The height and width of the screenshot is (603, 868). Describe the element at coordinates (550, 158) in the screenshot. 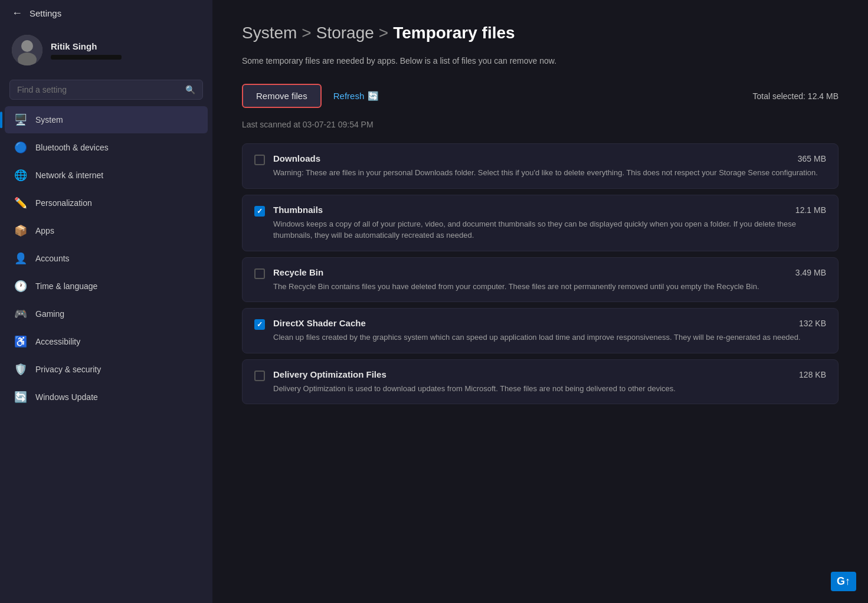

I see `file-header-downloads: Downloads365 MB` at that location.